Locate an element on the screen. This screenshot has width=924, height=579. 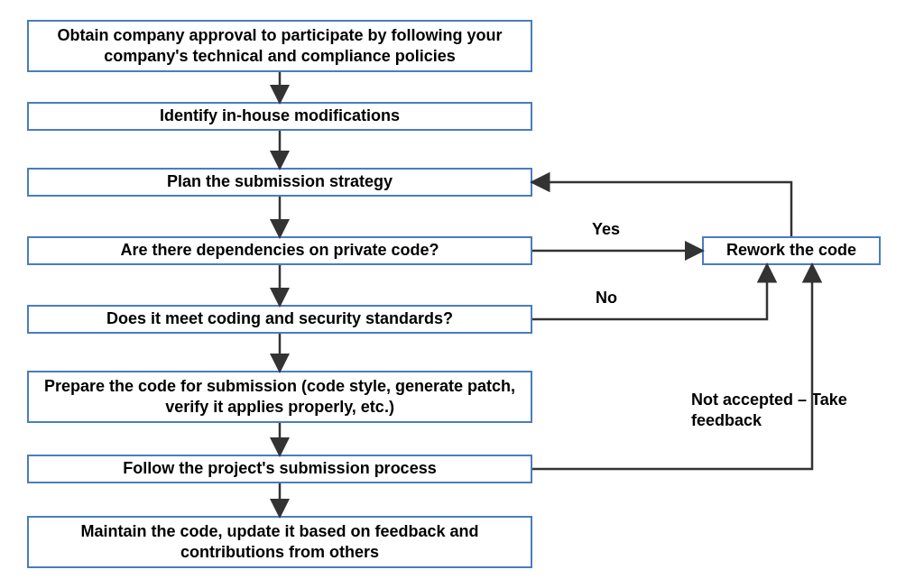
edge-label-yes: Yes is located at coordinates (606, 229).